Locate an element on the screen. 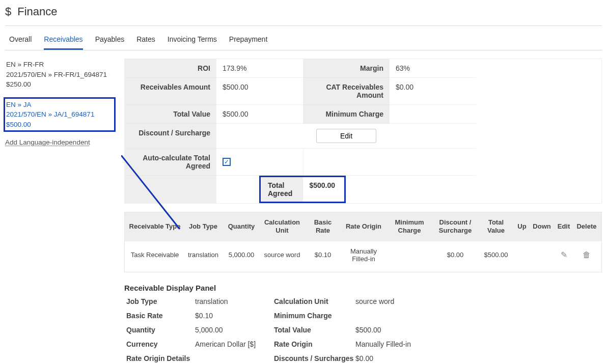  label-min-charge: Minimum Charge is located at coordinates (315, 316).